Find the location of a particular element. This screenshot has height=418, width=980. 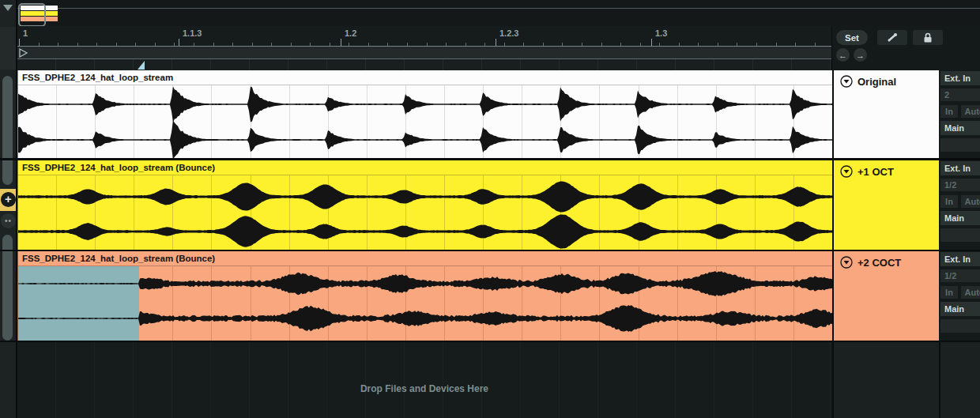

set-button: Set is located at coordinates (852, 38).